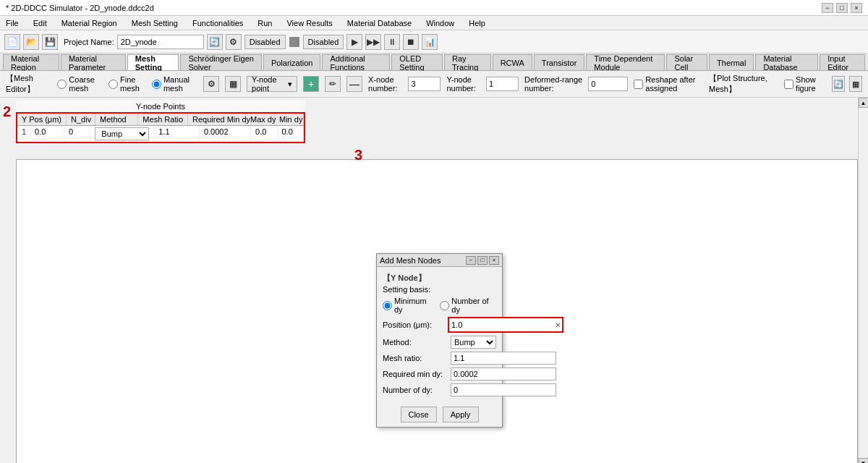  What do you see at coordinates (80, 84) in the screenshot?
I see `coarse-mesh-radio: Coarse mesh` at bounding box center [80, 84].